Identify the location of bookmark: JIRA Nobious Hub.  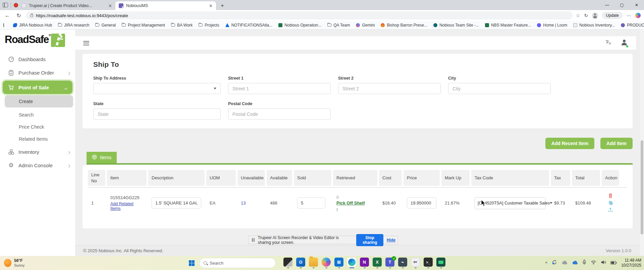
(33, 25).